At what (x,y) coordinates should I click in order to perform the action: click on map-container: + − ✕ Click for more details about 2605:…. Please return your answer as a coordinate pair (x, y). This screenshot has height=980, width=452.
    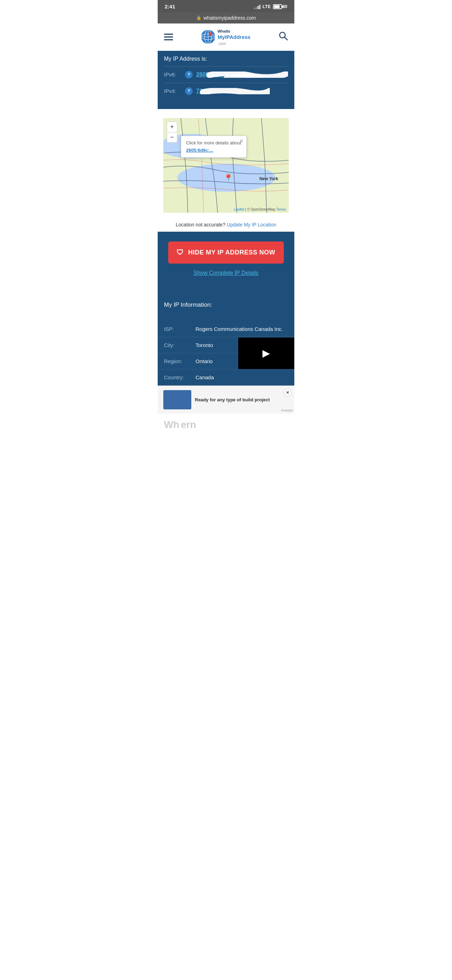
    Looking at the image, I should click on (226, 165).